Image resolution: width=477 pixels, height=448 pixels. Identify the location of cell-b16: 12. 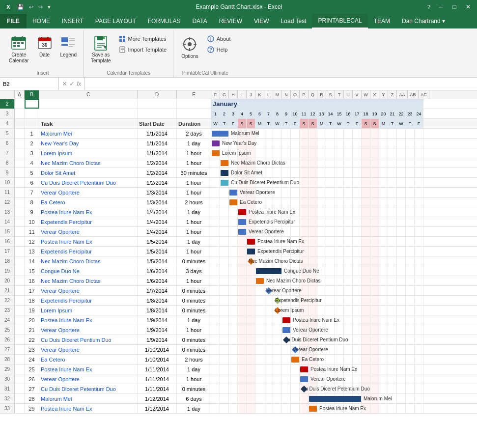
(32, 242).